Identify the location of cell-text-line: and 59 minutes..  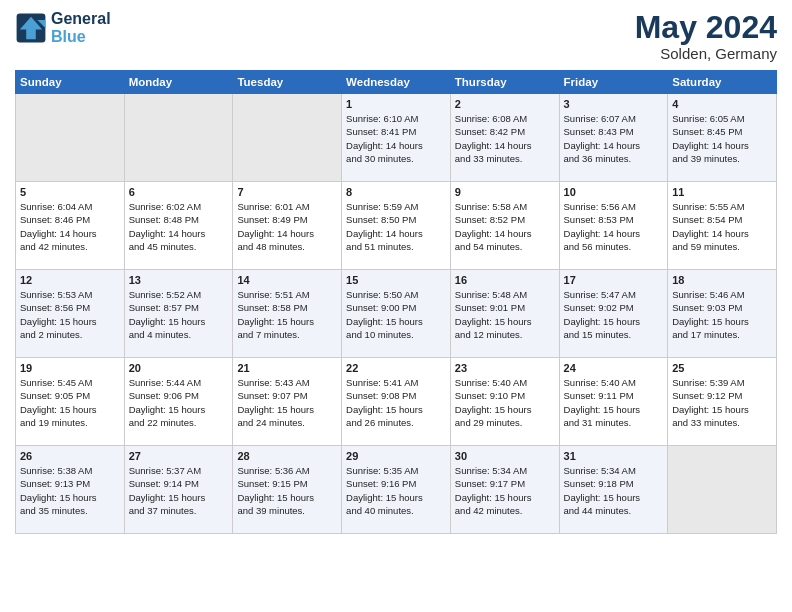
(722, 246).